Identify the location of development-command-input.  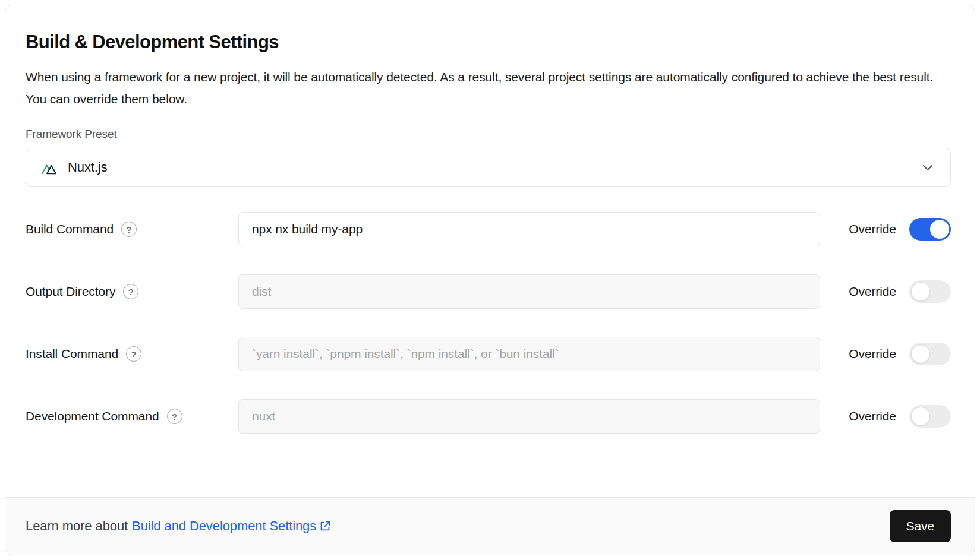
(529, 416).